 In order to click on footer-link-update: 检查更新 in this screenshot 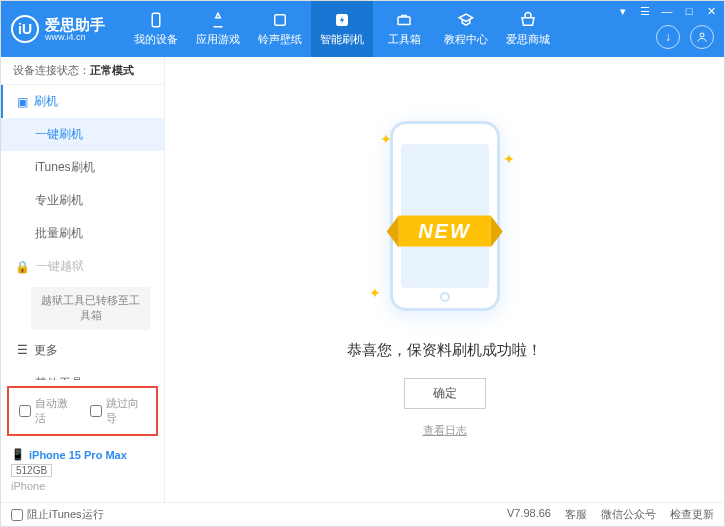, I will do `click(692, 514)`.